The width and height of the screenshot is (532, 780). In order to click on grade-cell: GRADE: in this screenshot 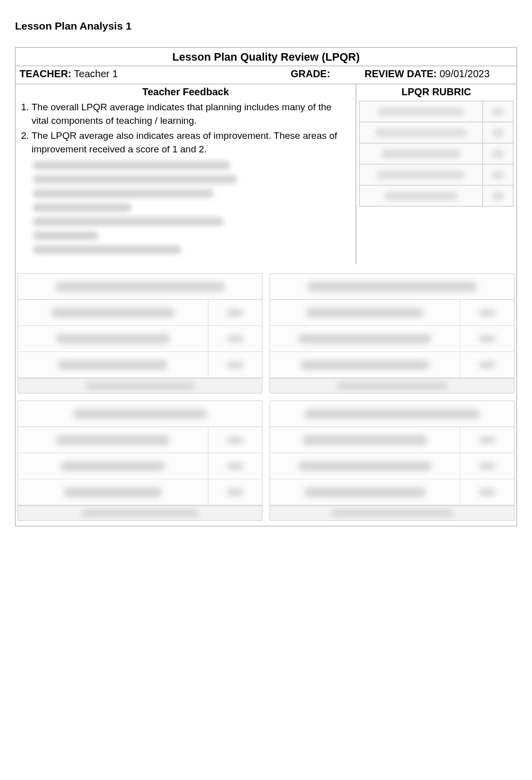, I will do `click(328, 74)`.